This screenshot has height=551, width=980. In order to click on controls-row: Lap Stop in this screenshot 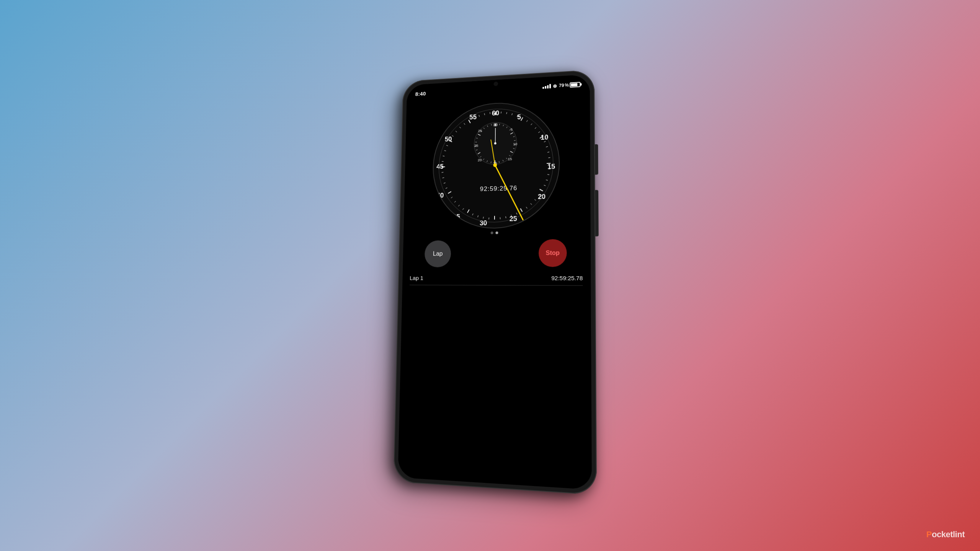, I will do `click(497, 253)`.